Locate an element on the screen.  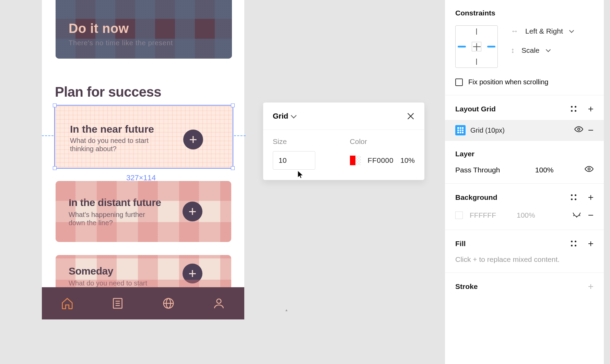
remove-grid-button: − is located at coordinates (591, 130).